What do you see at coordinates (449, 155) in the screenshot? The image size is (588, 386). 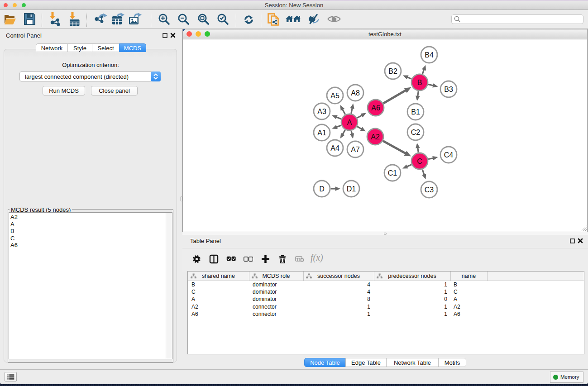 I see `svg-text: C4` at bounding box center [449, 155].